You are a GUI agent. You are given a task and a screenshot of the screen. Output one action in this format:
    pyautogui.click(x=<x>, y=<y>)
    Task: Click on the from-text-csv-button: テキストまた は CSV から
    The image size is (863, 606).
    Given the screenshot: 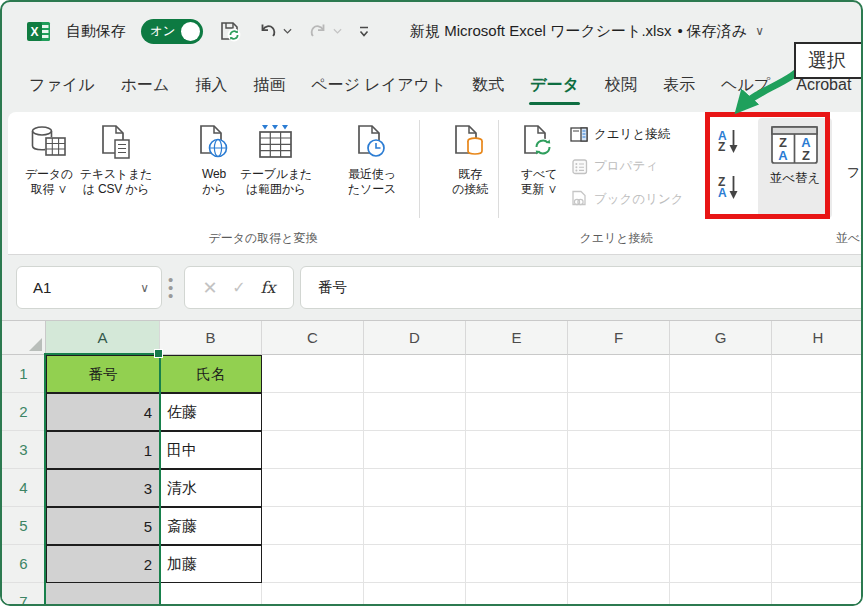 What is the action you would take?
    pyautogui.click(x=116, y=158)
    